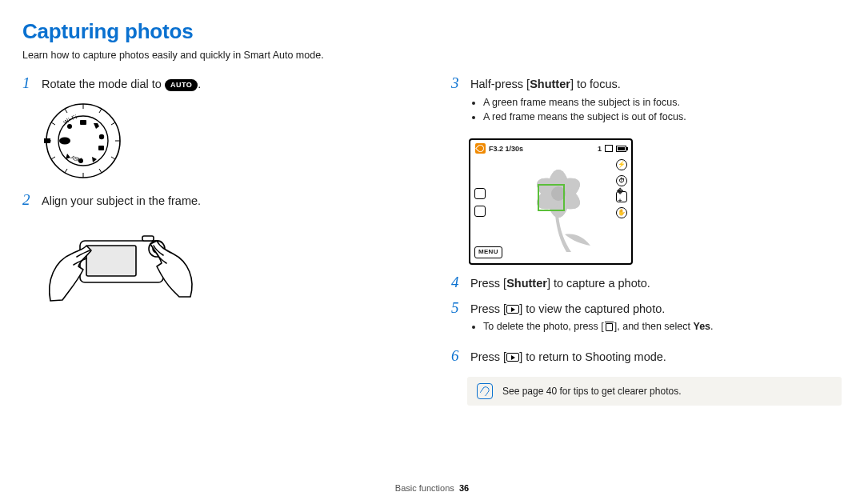  What do you see at coordinates (622, 165) in the screenshot?
I see `flash-icon: ⚡` at bounding box center [622, 165].